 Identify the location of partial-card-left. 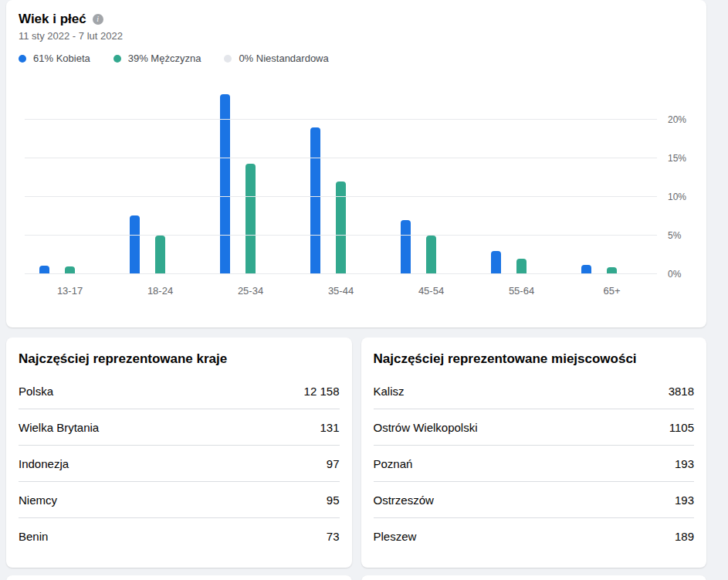
(179, 578).